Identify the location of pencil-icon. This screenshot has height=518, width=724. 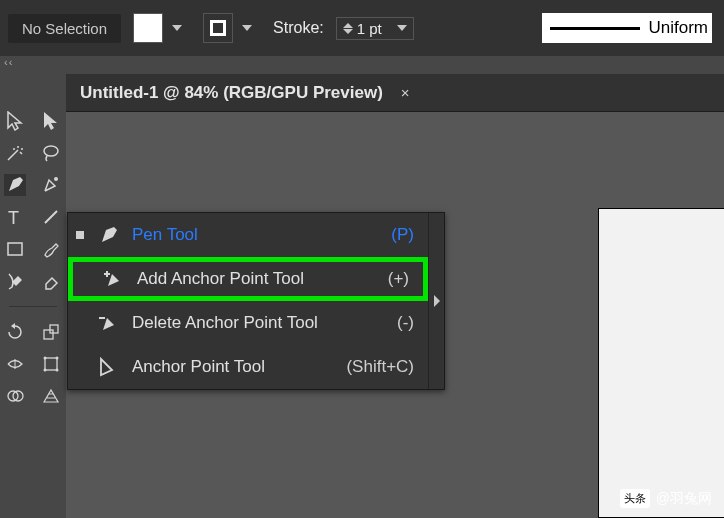
(15, 281).